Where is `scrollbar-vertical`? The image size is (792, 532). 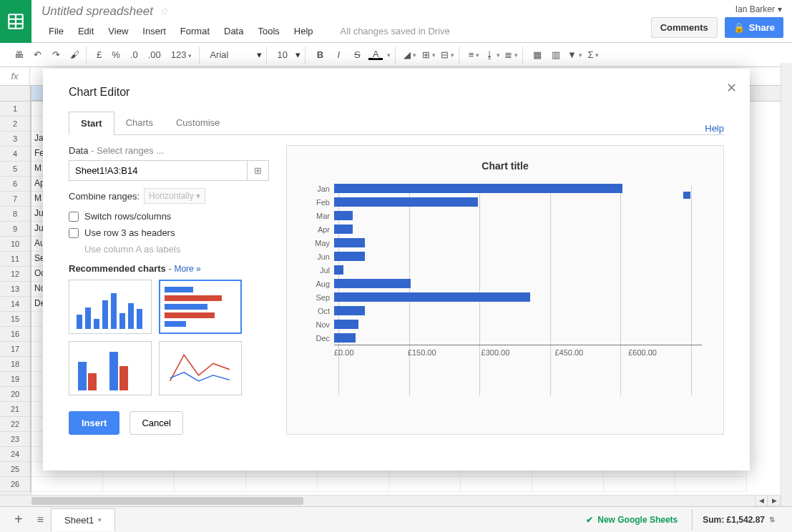 scrollbar-vertical is located at coordinates (786, 285).